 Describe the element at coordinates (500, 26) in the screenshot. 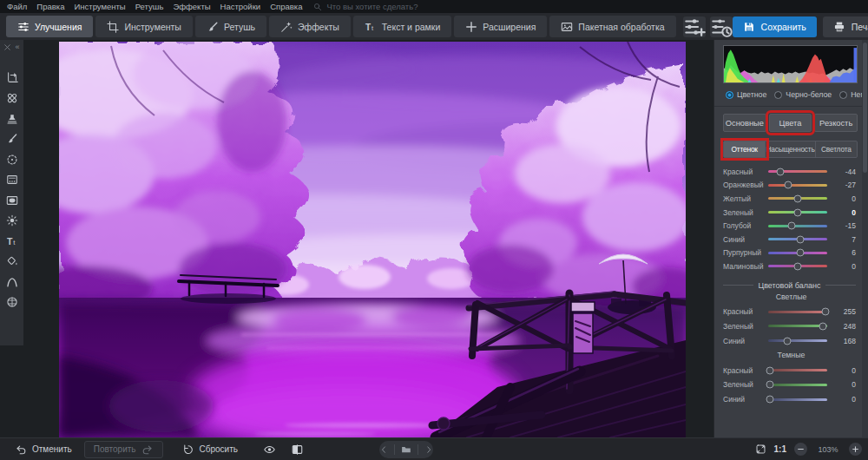

I see `toolbar-tab: Расширения` at that location.